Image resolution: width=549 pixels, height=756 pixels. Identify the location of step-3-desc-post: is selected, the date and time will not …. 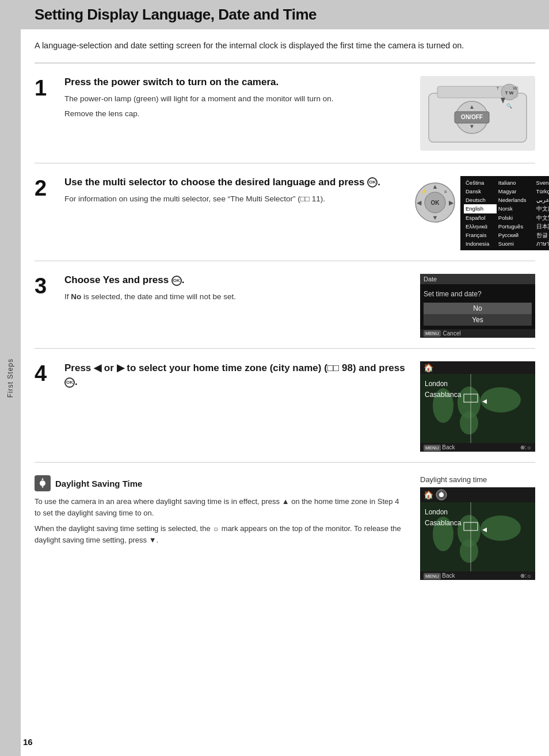
(159, 297).